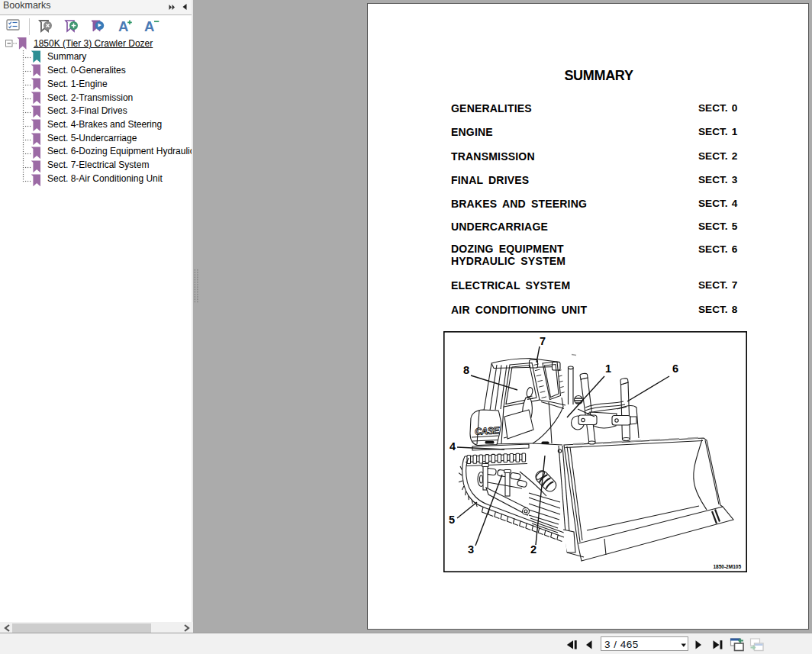  Describe the element at coordinates (452, 520) in the screenshot. I see `svg-text: 5` at that location.